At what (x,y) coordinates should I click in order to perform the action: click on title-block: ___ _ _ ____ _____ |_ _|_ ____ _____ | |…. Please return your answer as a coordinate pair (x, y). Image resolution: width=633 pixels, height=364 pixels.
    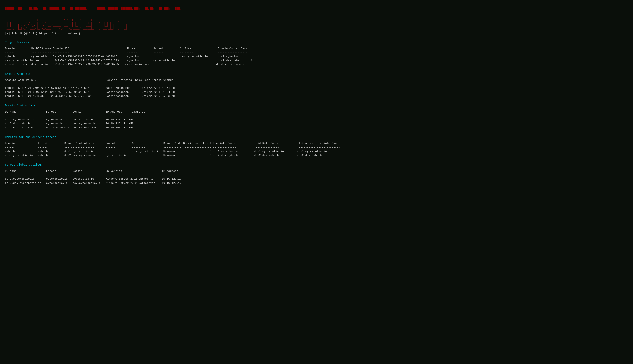
    Looking at the image, I should click on (316, 21).